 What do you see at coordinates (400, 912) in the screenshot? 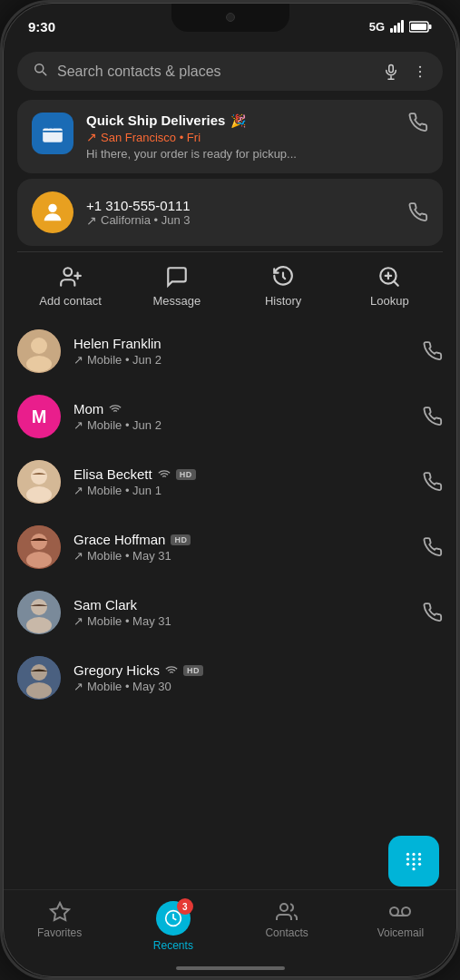
I see `voicemail-icon` at bounding box center [400, 912].